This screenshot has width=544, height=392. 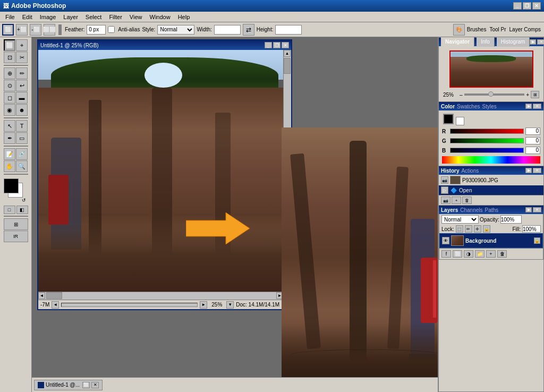 I want to click on menu-select: Select, so click(x=94, y=17).